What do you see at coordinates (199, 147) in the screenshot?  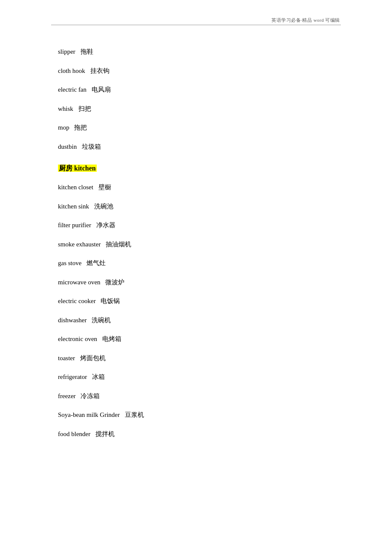 I see `list-item: dustbin 垃圾箱` at bounding box center [199, 147].